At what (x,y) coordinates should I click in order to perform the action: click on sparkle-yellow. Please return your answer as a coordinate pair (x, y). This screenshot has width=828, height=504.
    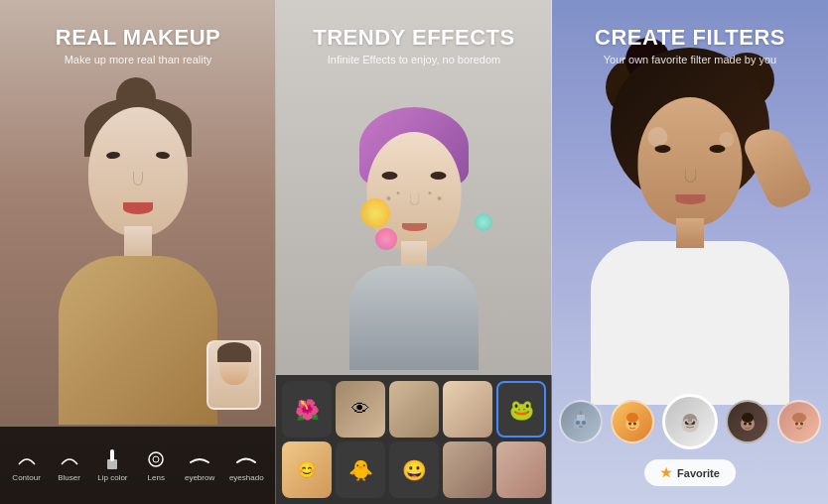
    Looking at the image, I should click on (375, 213).